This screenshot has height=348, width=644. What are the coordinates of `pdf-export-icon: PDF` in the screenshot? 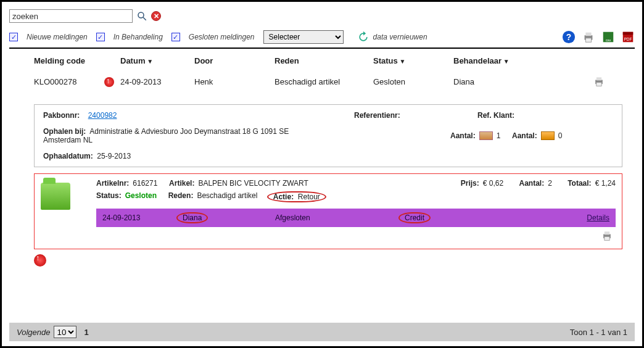 It's located at (628, 37).